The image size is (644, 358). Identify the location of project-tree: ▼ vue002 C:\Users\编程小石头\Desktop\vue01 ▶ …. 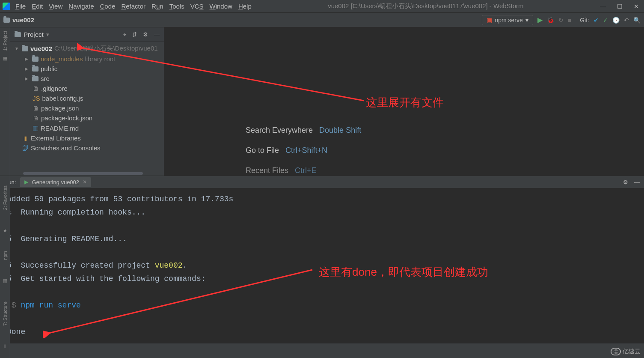
(87, 98).